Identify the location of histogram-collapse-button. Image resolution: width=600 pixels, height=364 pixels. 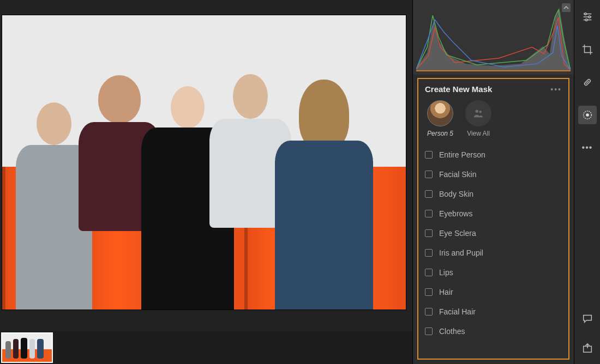
(566, 8).